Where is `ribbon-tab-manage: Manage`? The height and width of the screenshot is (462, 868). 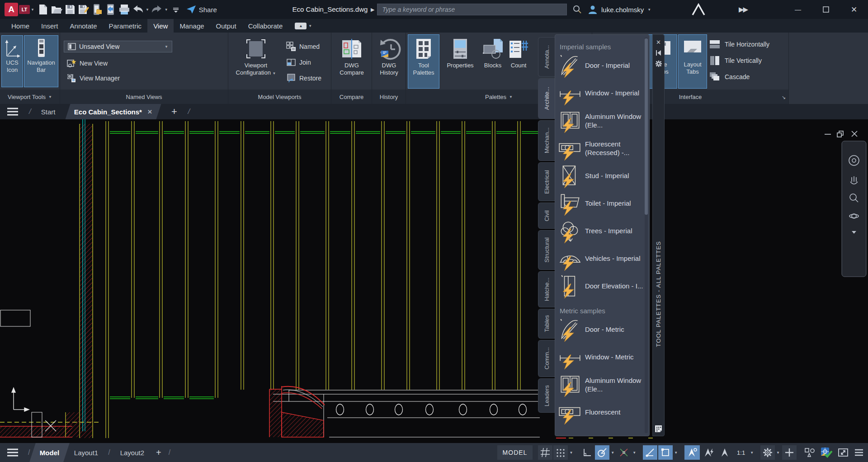
ribbon-tab-manage: Manage is located at coordinates (192, 26).